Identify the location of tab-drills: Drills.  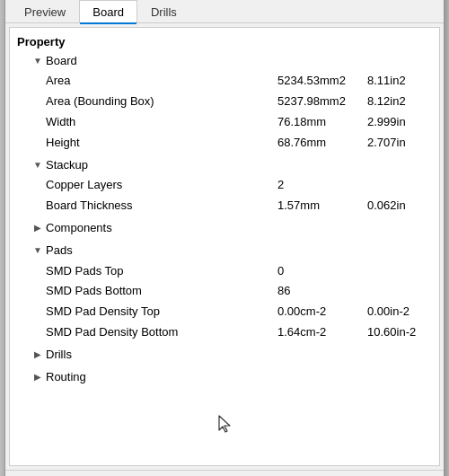
(163, 12).